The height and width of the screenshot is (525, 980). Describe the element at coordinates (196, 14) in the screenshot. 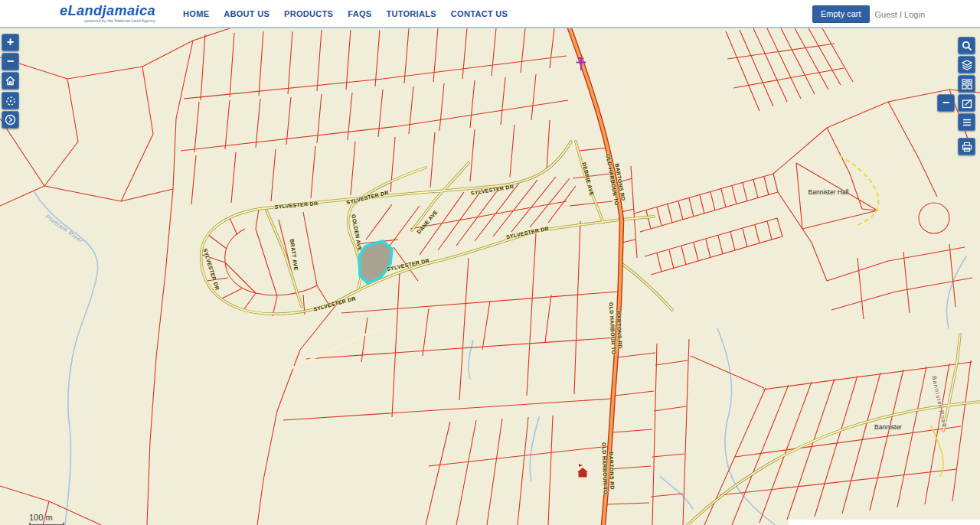

I see `nav-home: HOME` at that location.